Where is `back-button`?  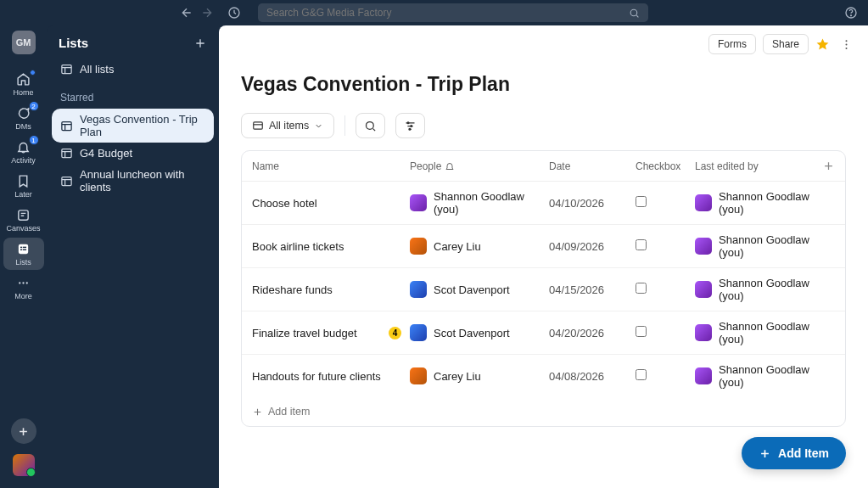 back-button is located at coordinates (187, 13).